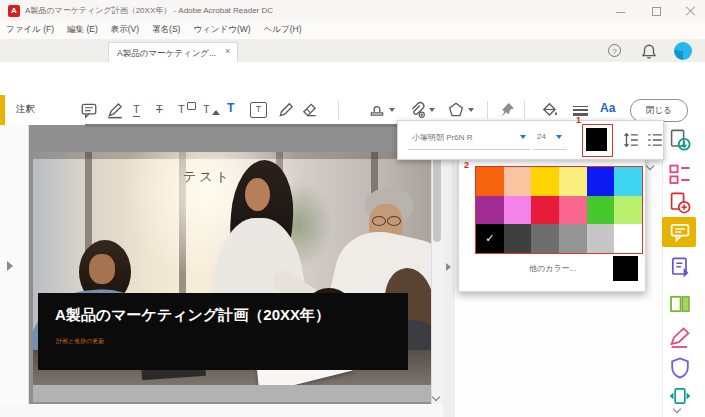  Describe the element at coordinates (30, 30) in the screenshot. I see `menu-file: ファイル (F)` at that location.